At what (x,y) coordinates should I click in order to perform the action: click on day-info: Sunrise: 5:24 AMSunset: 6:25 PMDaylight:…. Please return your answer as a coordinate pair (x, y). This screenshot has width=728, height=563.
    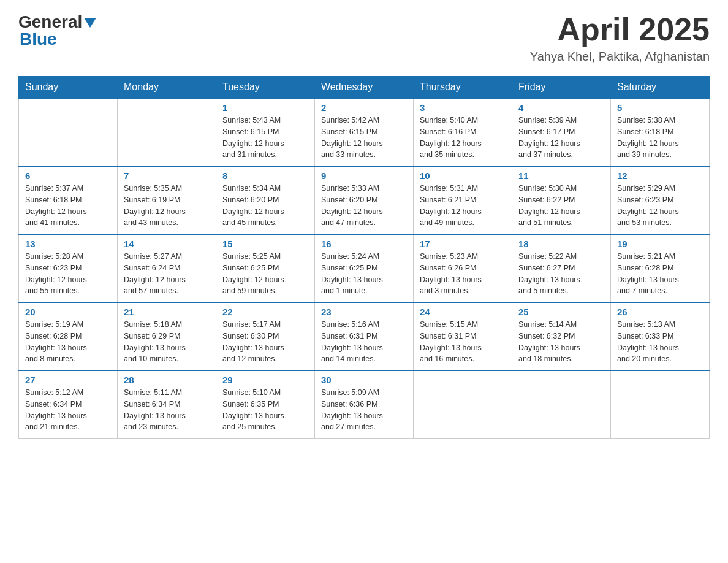
    Looking at the image, I should click on (364, 274).